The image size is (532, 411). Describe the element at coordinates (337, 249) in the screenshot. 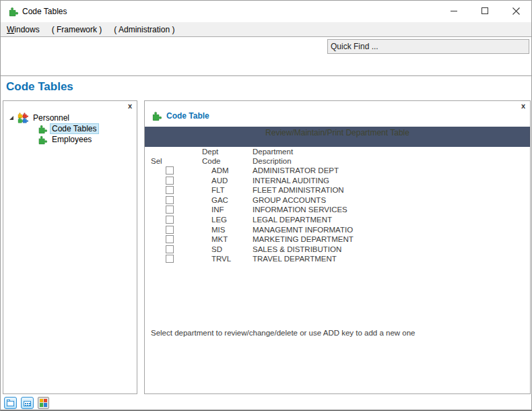

I see `table-row: SD SALES & DISTRIBUTION` at that location.